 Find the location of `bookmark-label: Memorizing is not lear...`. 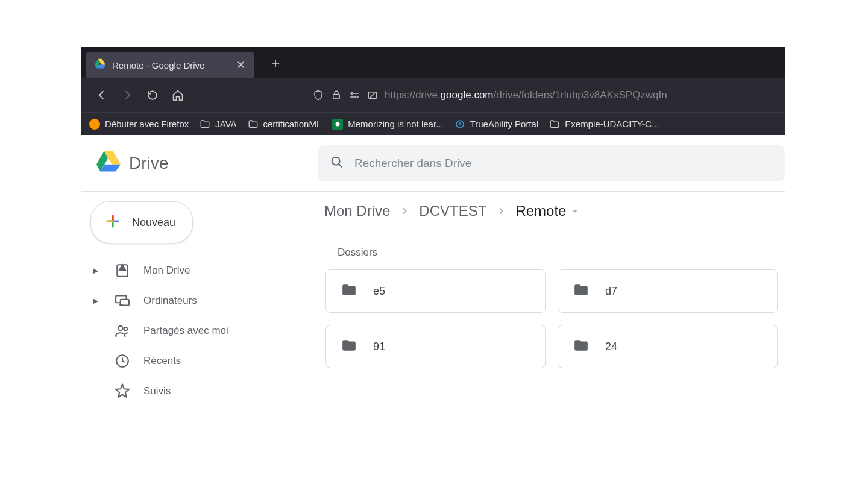

bookmark-label: Memorizing is not lear... is located at coordinates (395, 124).